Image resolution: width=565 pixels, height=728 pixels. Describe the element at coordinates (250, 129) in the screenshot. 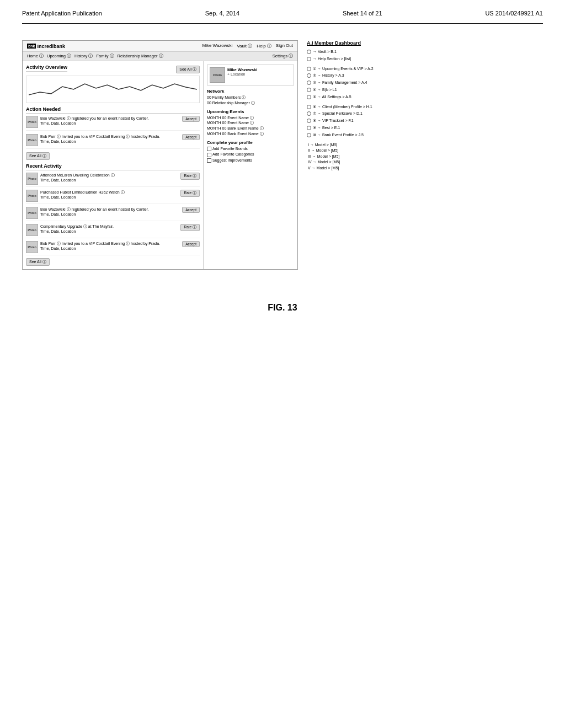

I see `upcoming-event-3: MONTH 00 Bank Event Name ⓘ` at that location.